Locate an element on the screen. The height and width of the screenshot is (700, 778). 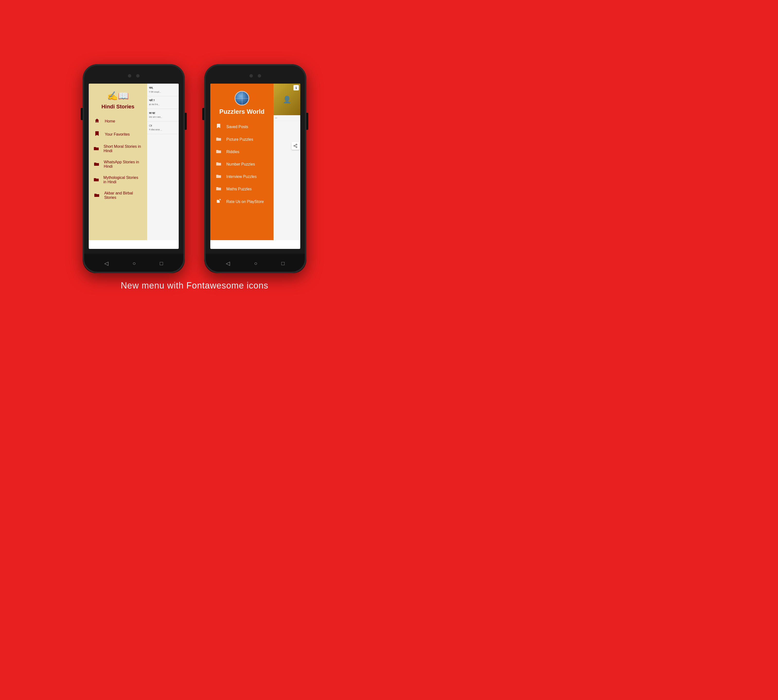
bottom-nav: ◁ ○ □ is located at coordinates (134, 263).